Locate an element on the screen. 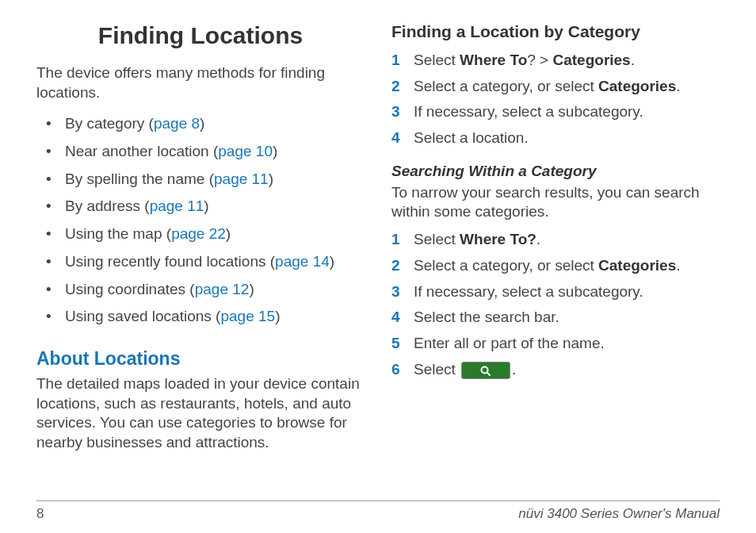  list-item: Using recently found locations (page 14) is located at coordinates (204, 262).